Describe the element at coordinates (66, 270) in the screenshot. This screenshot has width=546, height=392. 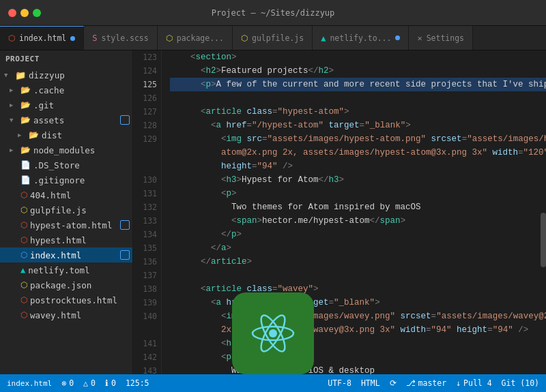
I see `sidebar-item-netlify: ▶ ▲ netlify.toml` at that location.